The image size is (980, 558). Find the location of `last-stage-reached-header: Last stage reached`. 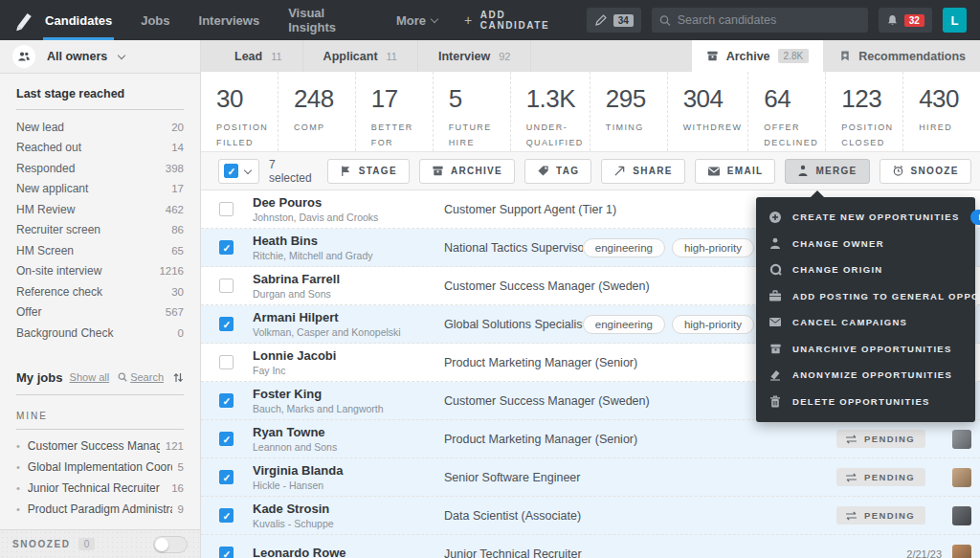

last-stage-reached-header: Last stage reached is located at coordinates (100, 99).